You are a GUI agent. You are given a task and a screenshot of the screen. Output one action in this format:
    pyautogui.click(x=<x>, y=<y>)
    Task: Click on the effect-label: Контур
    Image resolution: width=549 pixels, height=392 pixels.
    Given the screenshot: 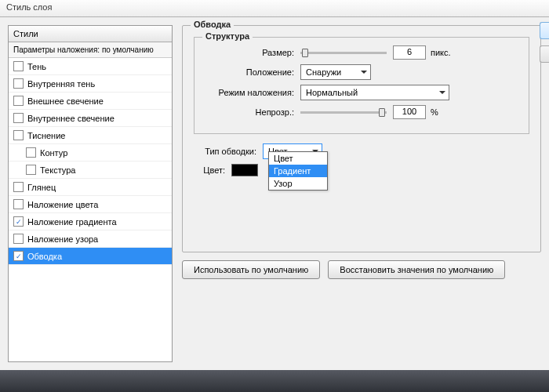 What is the action you would take?
    pyautogui.click(x=53, y=153)
    